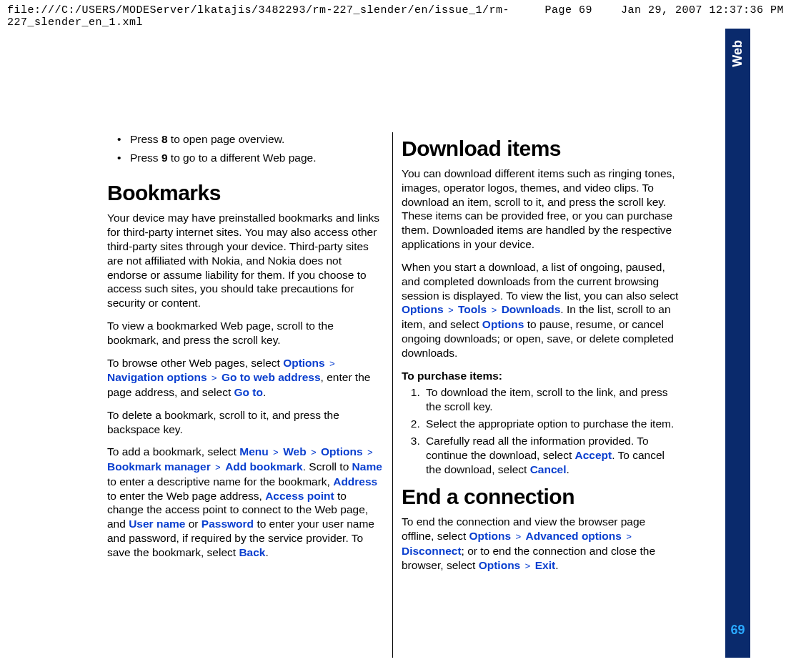 The width and height of the screenshot is (791, 672). I want to click on list-item: To download the item, scroll to the link…, so click(551, 400).